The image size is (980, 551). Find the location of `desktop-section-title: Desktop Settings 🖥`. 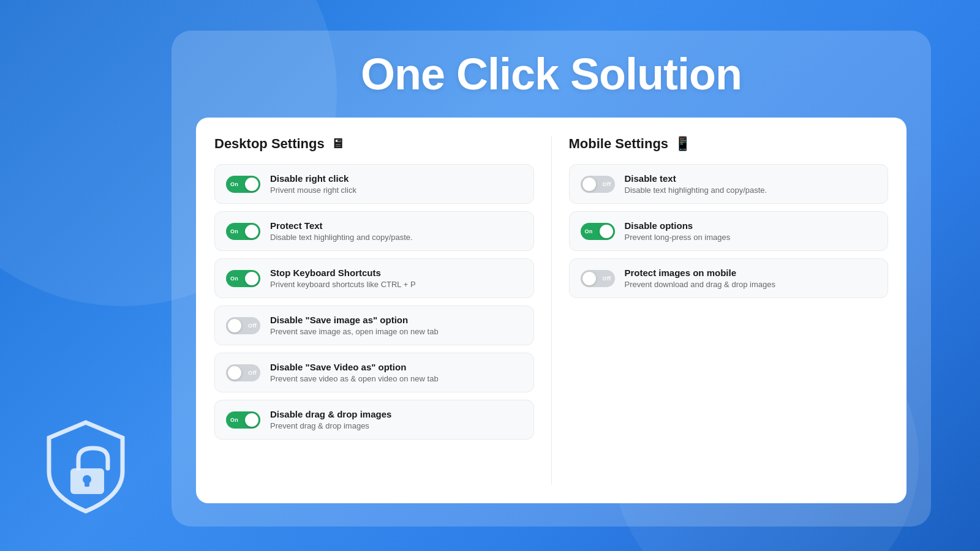

desktop-section-title: Desktop Settings 🖥 is located at coordinates (374, 144).